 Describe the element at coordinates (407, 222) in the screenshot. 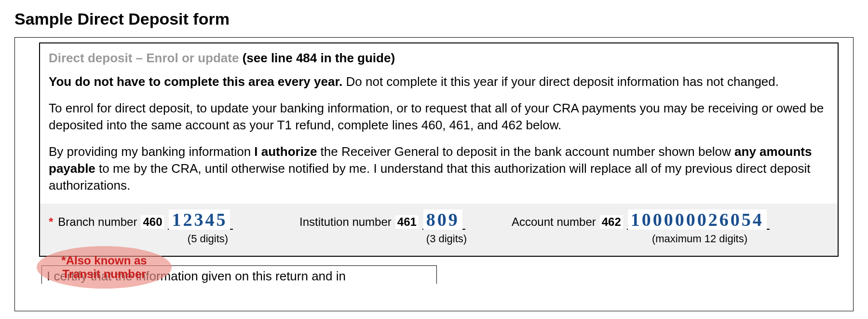

I see `institution-line-code: 461` at that location.